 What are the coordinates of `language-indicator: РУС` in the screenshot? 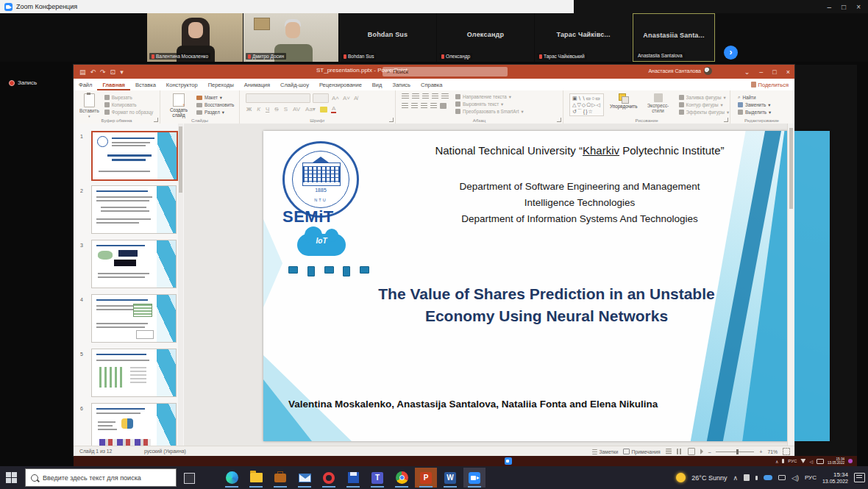 It's located at (811, 478).